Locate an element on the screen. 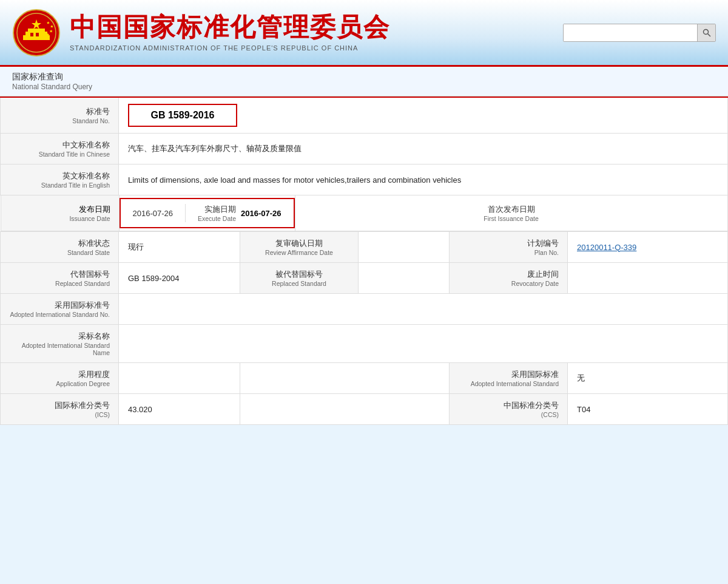 The image size is (728, 584). dates-row: 发布日期 Issuance Date 2016-07-26 实施日期 Execu… is located at coordinates (364, 214).